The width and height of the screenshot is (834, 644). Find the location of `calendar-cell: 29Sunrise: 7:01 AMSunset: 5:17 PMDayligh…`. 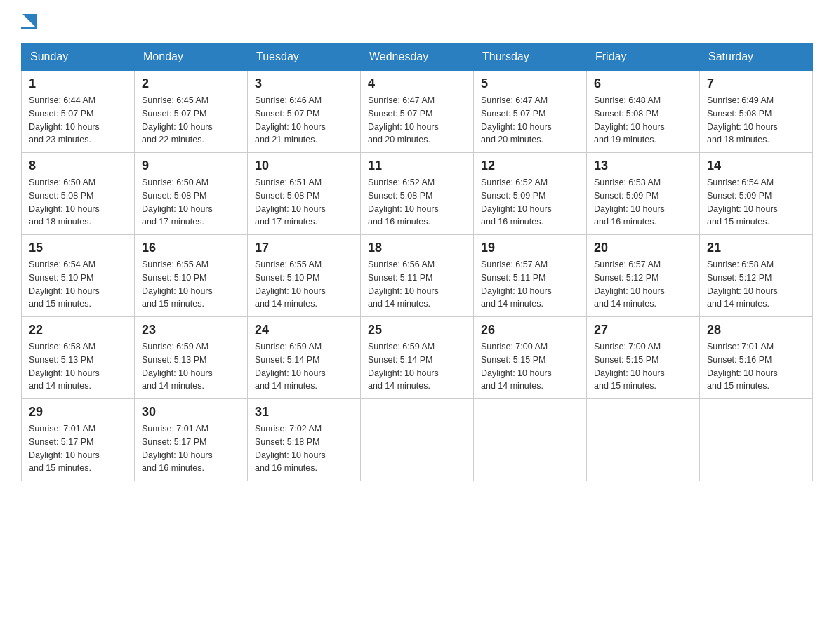

calendar-cell: 29Sunrise: 7:01 AMSunset: 5:17 PMDayligh… is located at coordinates (79, 441).